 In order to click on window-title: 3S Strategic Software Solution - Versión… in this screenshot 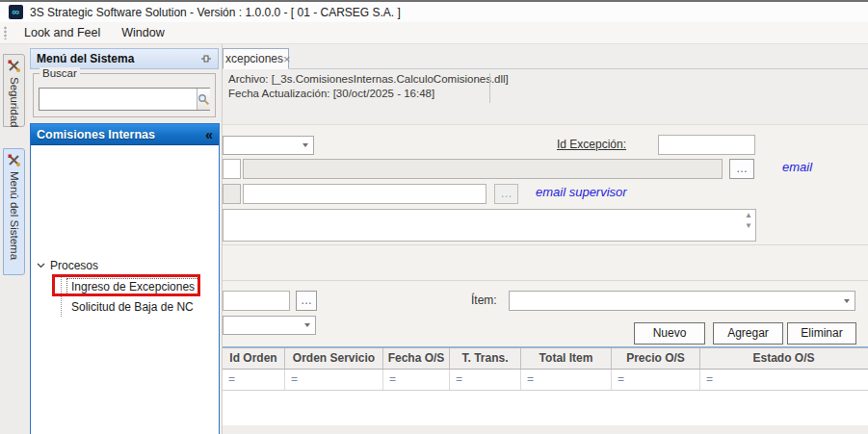, I will do `click(216, 13)`.